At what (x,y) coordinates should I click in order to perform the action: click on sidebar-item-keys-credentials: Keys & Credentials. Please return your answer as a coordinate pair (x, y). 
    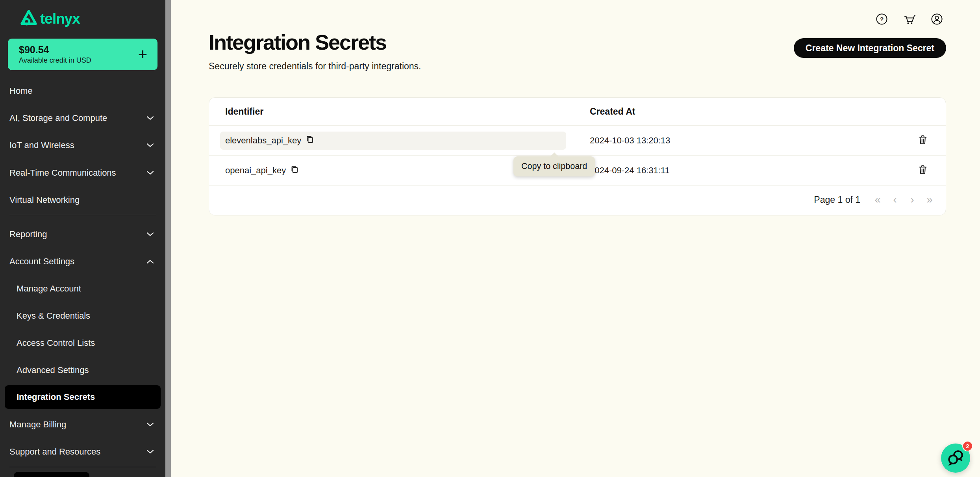
    Looking at the image, I should click on (83, 316).